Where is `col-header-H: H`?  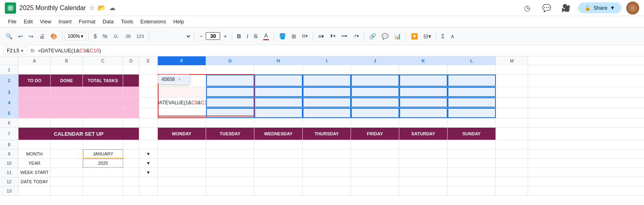 col-header-H: H is located at coordinates (279, 61).